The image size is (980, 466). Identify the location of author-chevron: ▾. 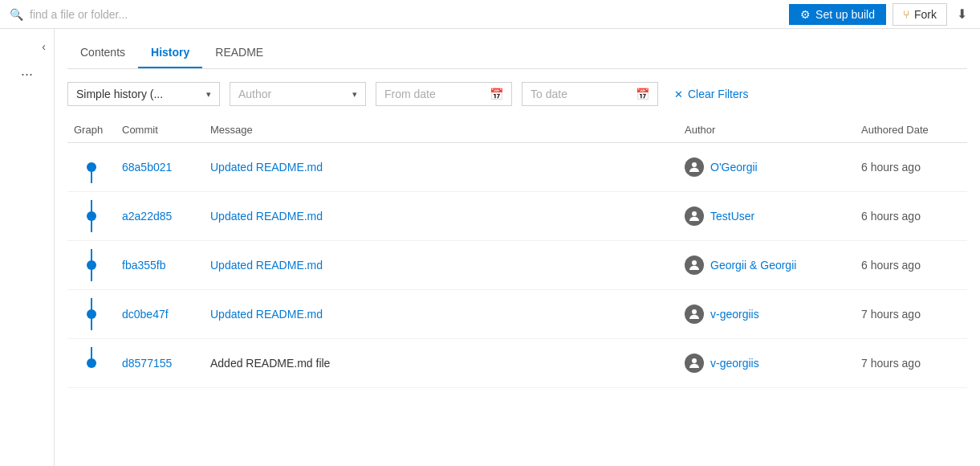
(355, 95).